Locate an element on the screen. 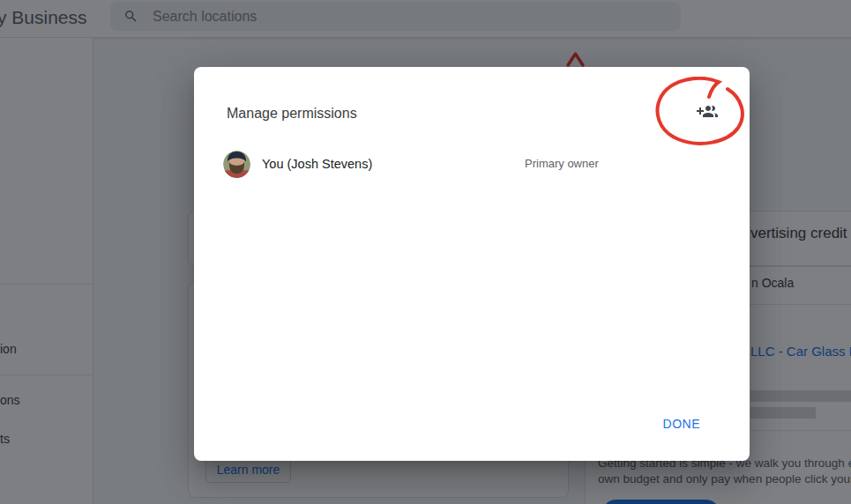 This screenshot has width=851, height=504. avatar is located at coordinates (236, 164).